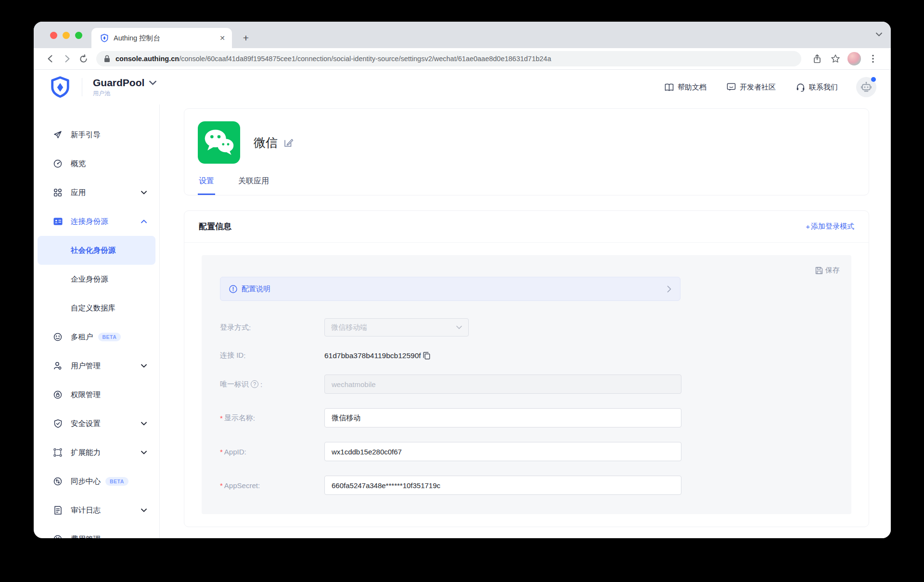 This screenshot has width=924, height=582. Describe the element at coordinates (54, 36) in the screenshot. I see `close-window-button` at that location.